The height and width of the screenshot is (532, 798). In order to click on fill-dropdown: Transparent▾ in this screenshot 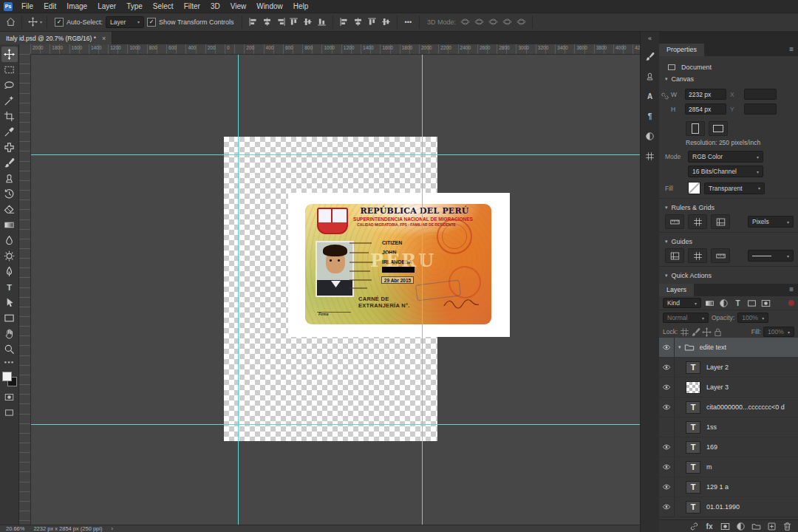, I will do `click(734, 188)`.